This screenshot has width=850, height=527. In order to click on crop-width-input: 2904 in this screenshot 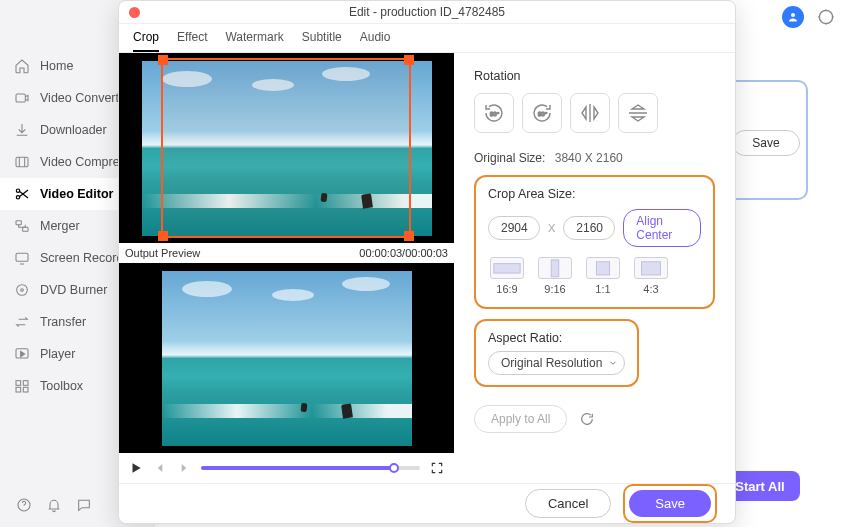, I will do `click(514, 228)`.